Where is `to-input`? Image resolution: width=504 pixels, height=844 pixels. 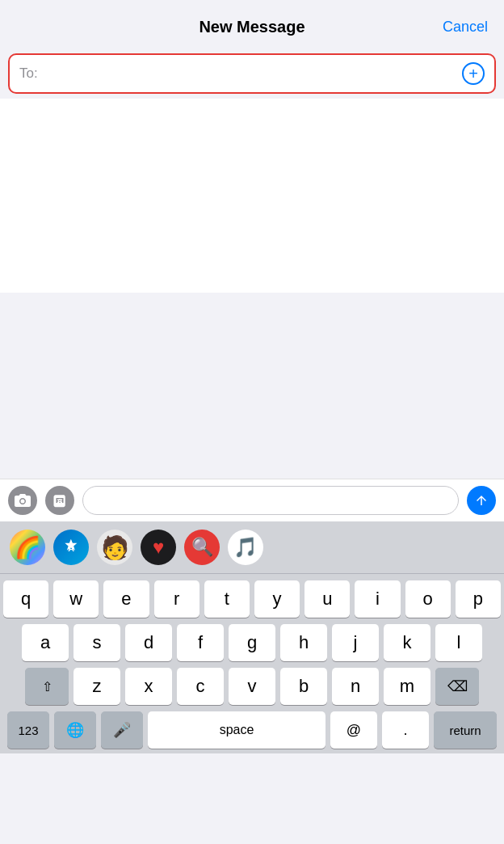 to-input is located at coordinates (252, 74).